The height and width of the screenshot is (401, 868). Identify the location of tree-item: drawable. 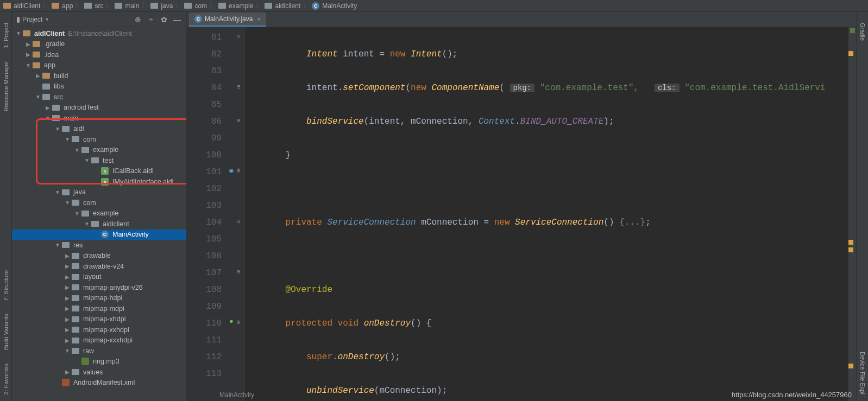
(99, 256).